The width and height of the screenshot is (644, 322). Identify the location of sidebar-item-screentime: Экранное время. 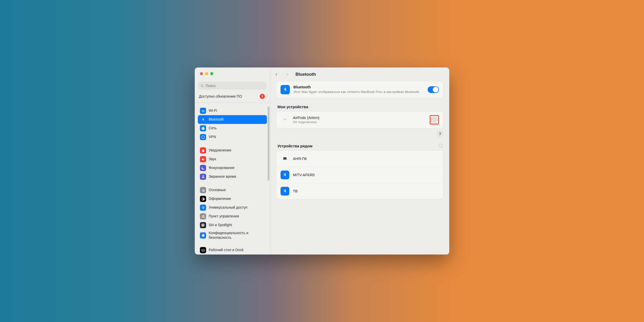
(232, 177).